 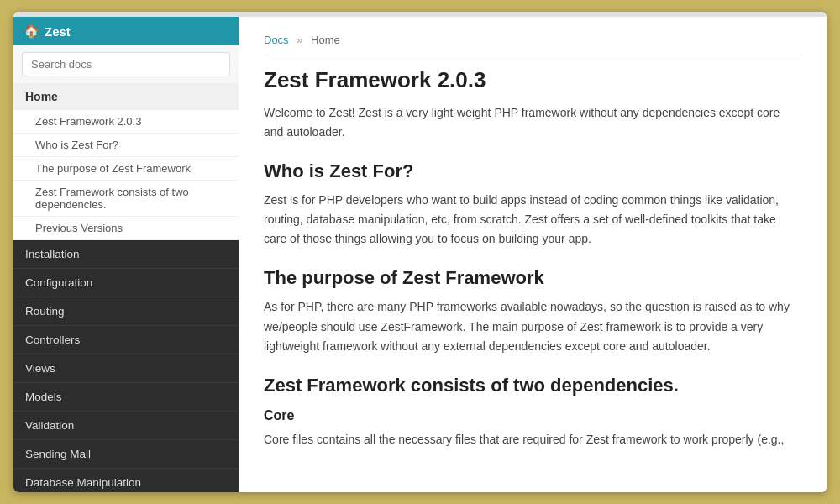 What do you see at coordinates (533, 171) in the screenshot?
I see `who-is-zest-heading: Who is Zest For?` at bounding box center [533, 171].